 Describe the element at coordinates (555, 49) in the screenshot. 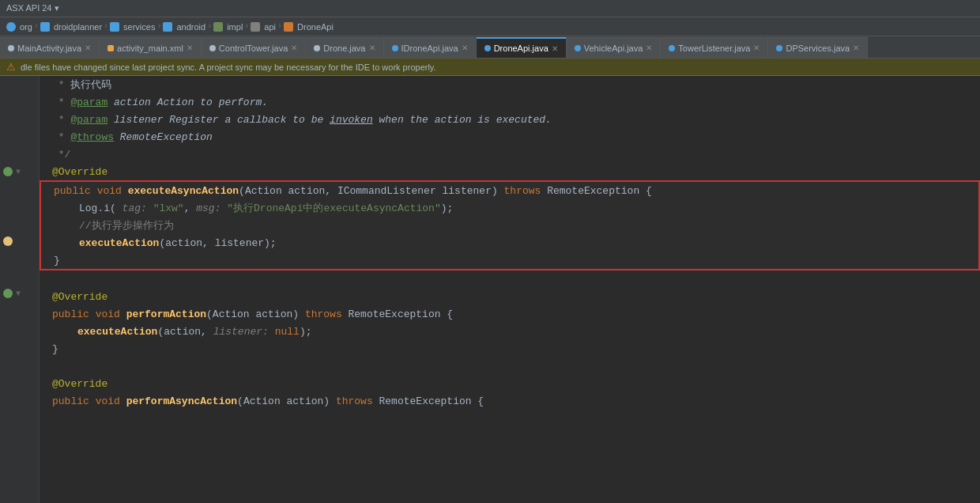

I see `tab-close-droneapi: ✕` at that location.